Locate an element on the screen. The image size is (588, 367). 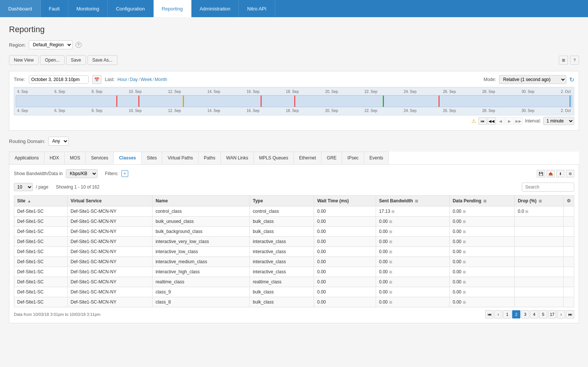
col-sent-bandwidth: Sent Bandwidth ⊞ is located at coordinates (413, 201).